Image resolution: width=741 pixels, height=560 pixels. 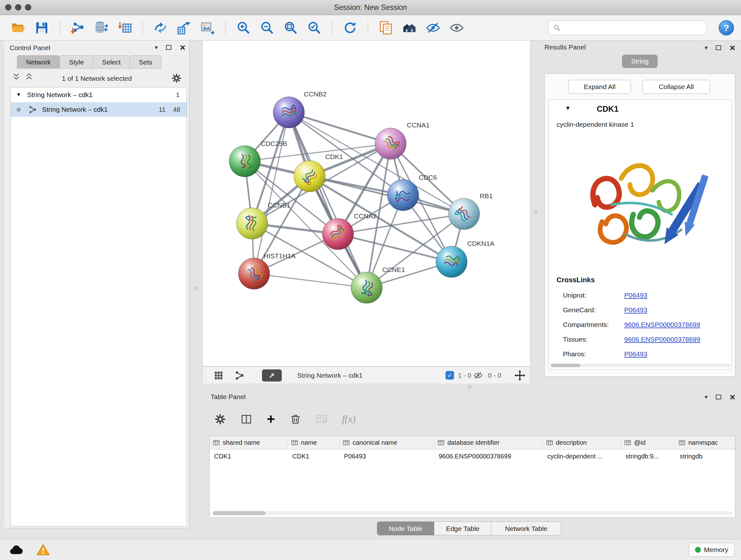 What do you see at coordinates (208, 28) in the screenshot?
I see `export-image-button` at bounding box center [208, 28].